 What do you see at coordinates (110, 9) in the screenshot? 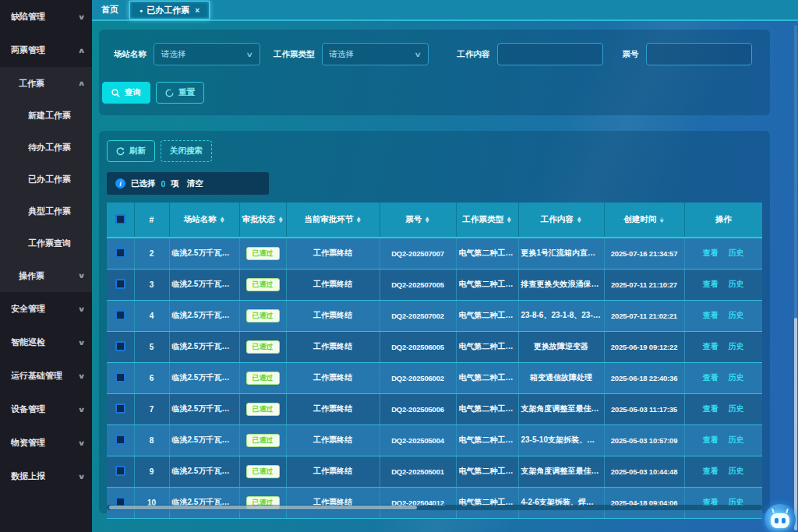
I see `tab: ● 首页 ×` at bounding box center [110, 9].